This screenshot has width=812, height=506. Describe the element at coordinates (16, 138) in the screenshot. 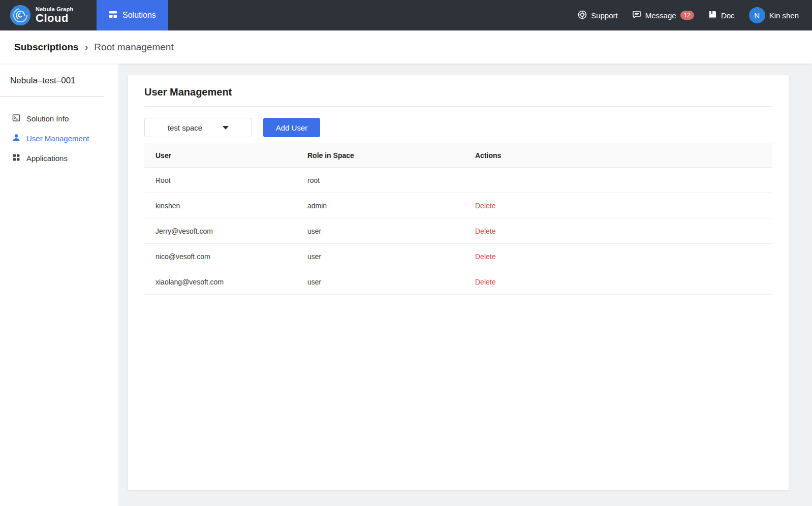

I see `user-icon` at that location.